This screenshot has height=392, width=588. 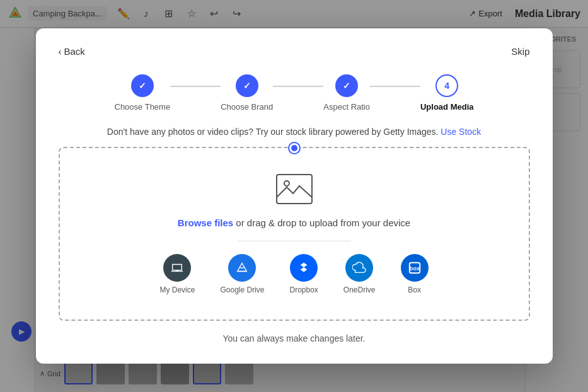 What do you see at coordinates (242, 268) in the screenshot?
I see `google-drive-icon` at bounding box center [242, 268].